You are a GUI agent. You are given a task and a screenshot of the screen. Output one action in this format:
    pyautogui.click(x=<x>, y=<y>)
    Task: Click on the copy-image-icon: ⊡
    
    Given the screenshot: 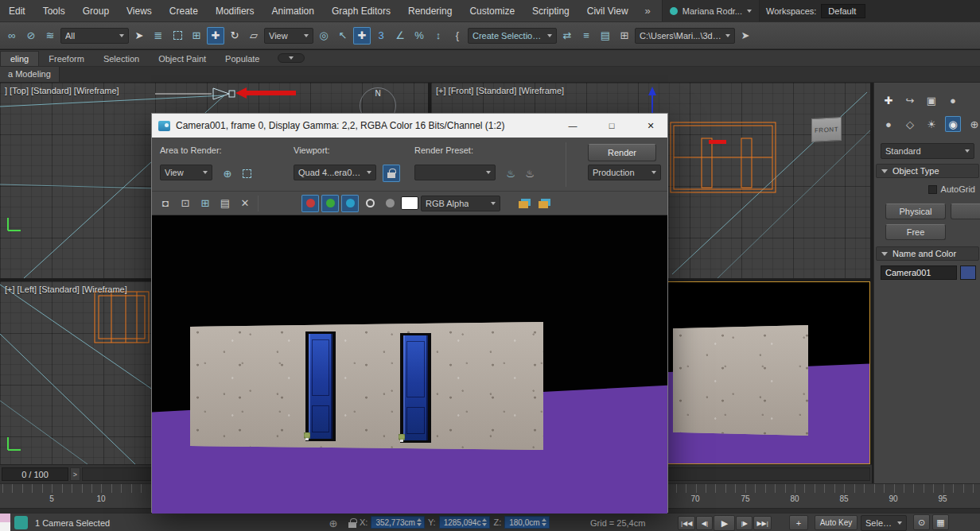 What is the action you would take?
    pyautogui.click(x=185, y=203)
    